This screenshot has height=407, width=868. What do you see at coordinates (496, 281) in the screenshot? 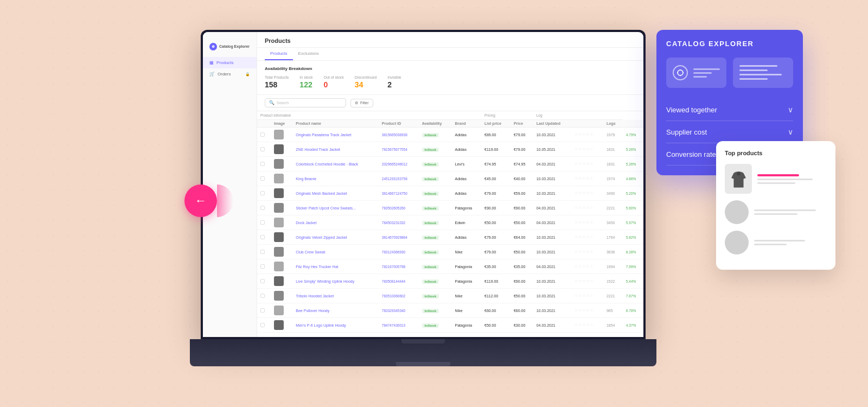
I see `row-listprice: €119.00` at bounding box center [496, 281].